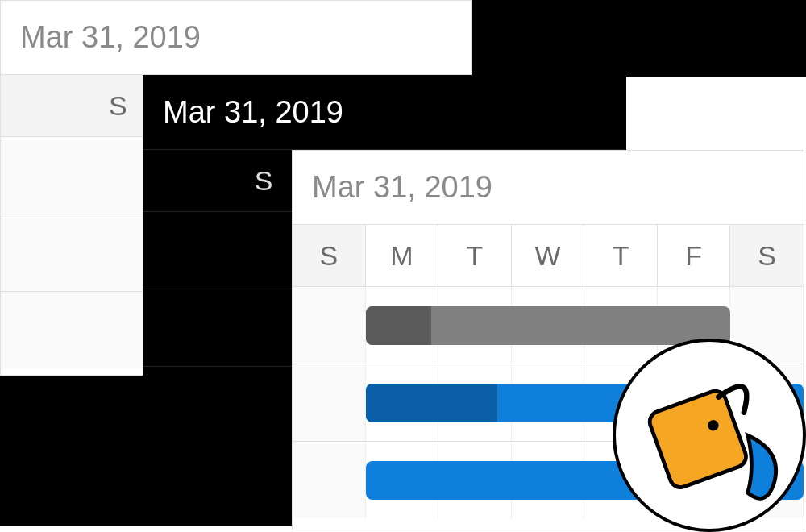 The width and height of the screenshot is (806, 532). Describe the element at coordinates (709, 435) in the screenshot. I see `paint-bucket-svg` at that location.